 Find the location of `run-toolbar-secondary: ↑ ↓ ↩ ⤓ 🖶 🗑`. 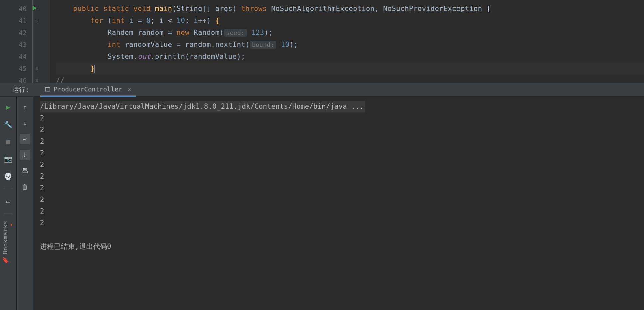

run-toolbar-secondary: ↑ ↓ ↩ ⤓ 🖶 🗑 is located at coordinates (25, 204).